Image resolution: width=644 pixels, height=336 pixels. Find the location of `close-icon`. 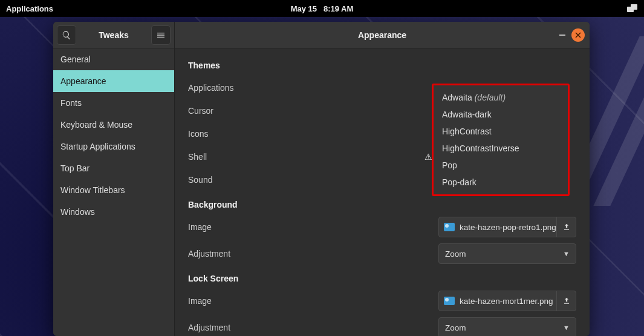

close-icon is located at coordinates (578, 35).